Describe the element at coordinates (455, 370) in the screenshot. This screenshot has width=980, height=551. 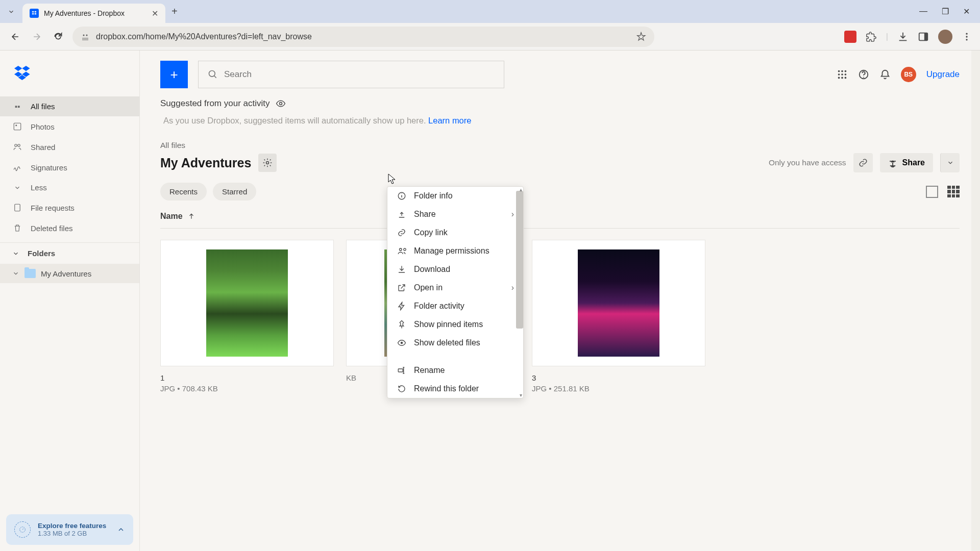
I see `menu-rename: Rename` at that location.